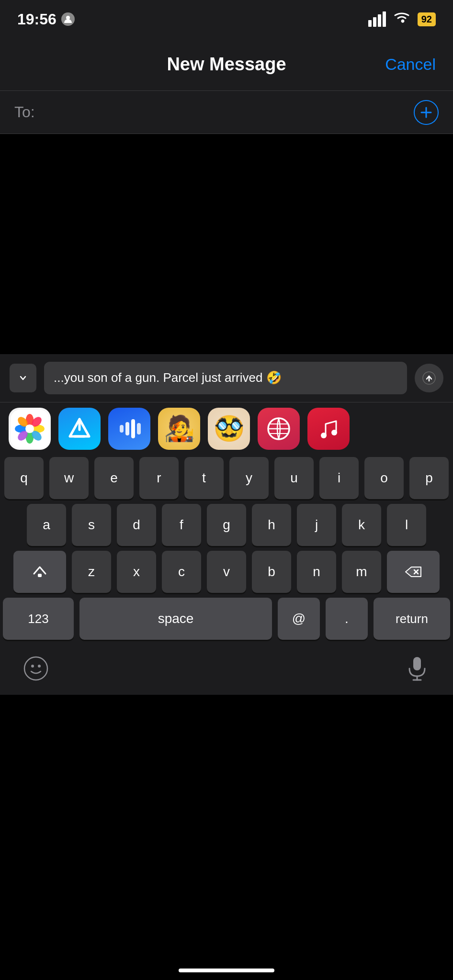 This screenshot has height=980, width=453. Describe the element at coordinates (179, 429) in the screenshot. I see `memoji1-app-icon: 🧑‍🎤` at that location.